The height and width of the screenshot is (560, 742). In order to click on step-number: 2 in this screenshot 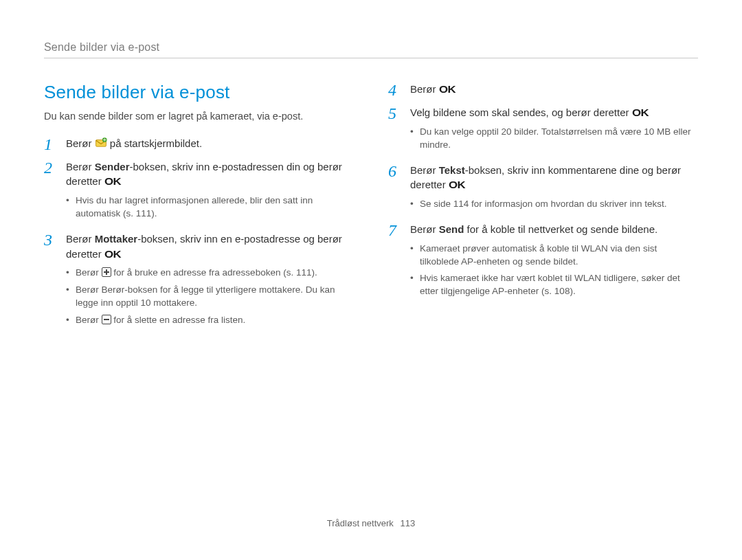, I will do `click(52, 192)`.